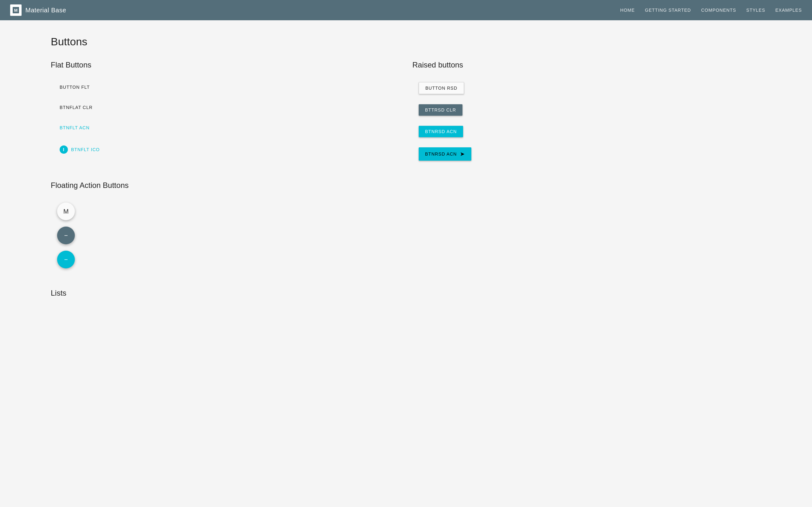  Describe the element at coordinates (441, 154) in the screenshot. I see `btnrsd-acn-icon-label: BTNRSD ACN` at that location.